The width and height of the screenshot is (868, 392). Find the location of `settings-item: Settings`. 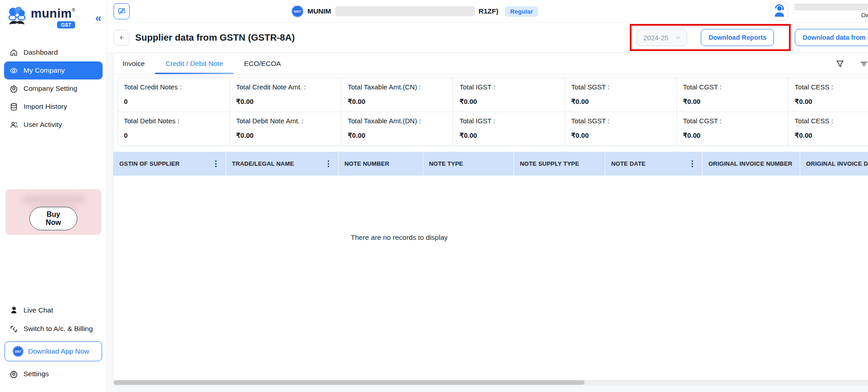

settings-item: Settings is located at coordinates (53, 374).